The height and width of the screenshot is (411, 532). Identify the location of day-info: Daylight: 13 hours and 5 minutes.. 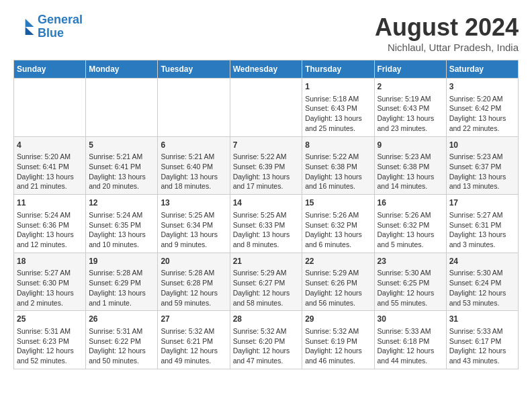
(410, 239).